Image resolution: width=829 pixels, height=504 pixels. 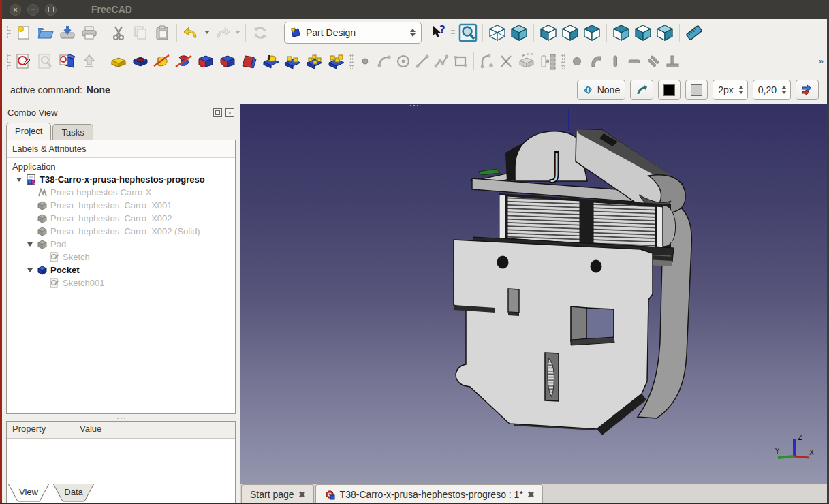 What do you see at coordinates (237, 33) in the screenshot?
I see `redo-dropdown` at bounding box center [237, 33].